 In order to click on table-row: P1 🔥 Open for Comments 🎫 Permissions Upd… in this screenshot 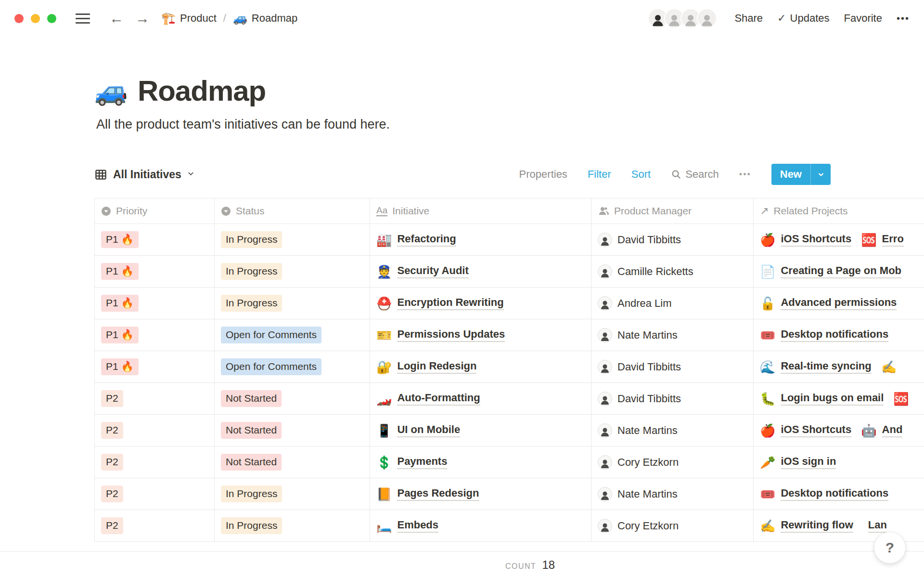, I will do `click(509, 335)`.